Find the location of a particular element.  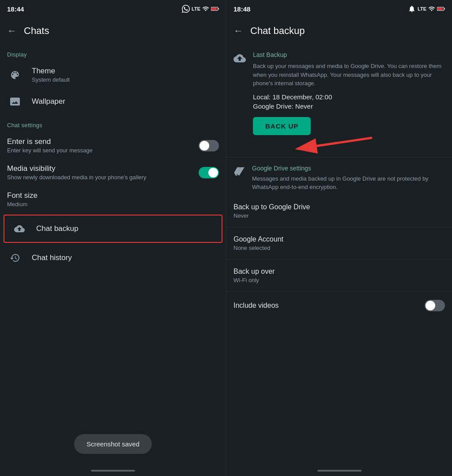

backup-to-drive-subtitle: Never is located at coordinates (339, 215).